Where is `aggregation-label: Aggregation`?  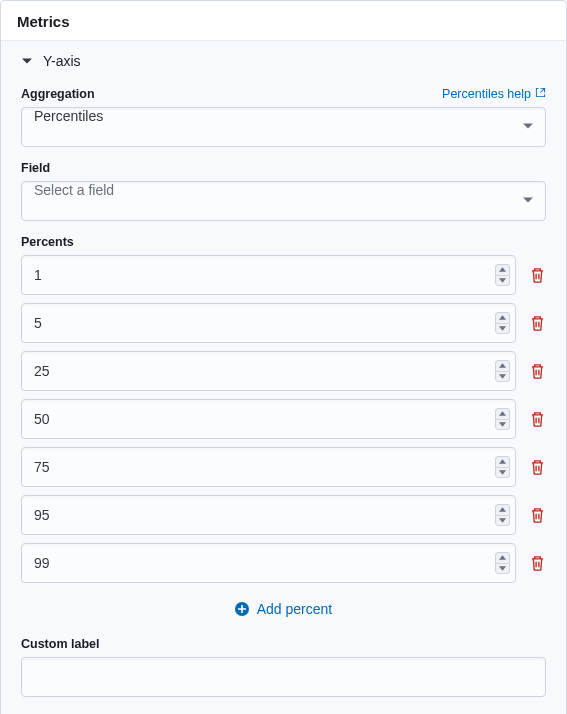 aggregation-label: Aggregation is located at coordinates (58, 94).